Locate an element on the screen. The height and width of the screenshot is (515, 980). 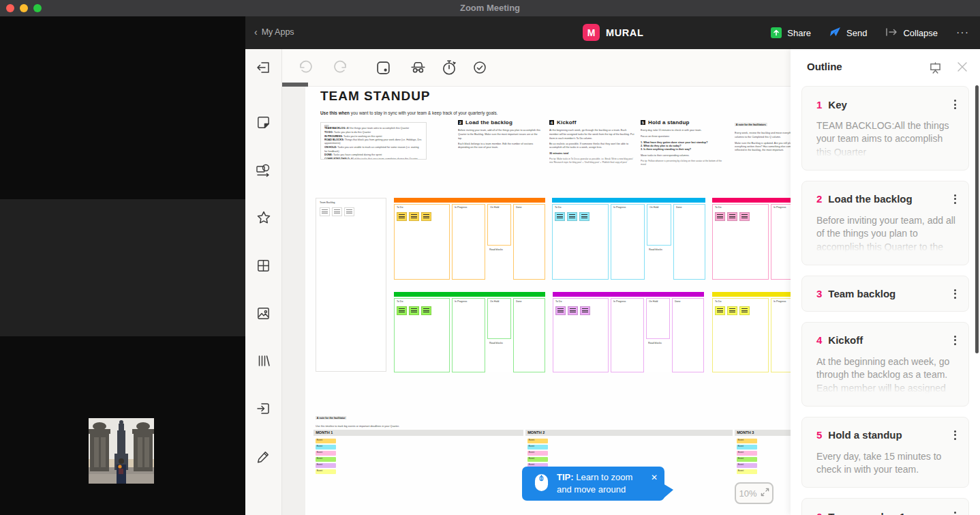
back-to-my-apps: ‹ My Apps is located at coordinates (274, 32).